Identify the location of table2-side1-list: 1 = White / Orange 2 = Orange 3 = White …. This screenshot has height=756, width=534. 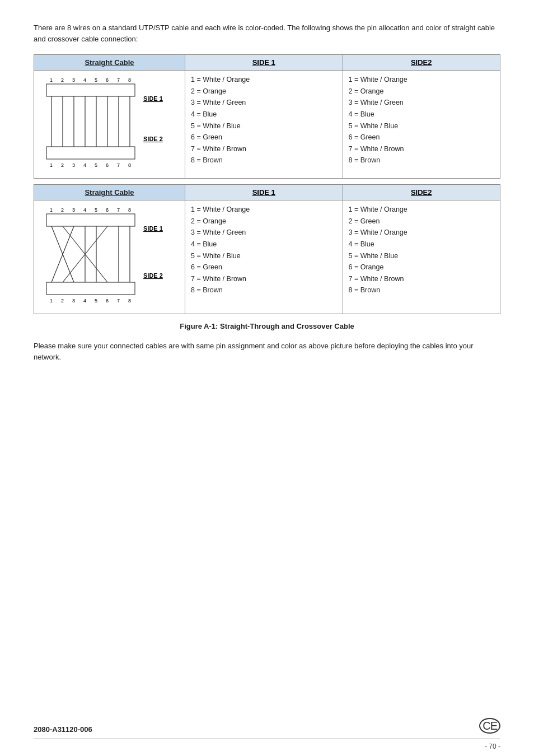
(264, 250).